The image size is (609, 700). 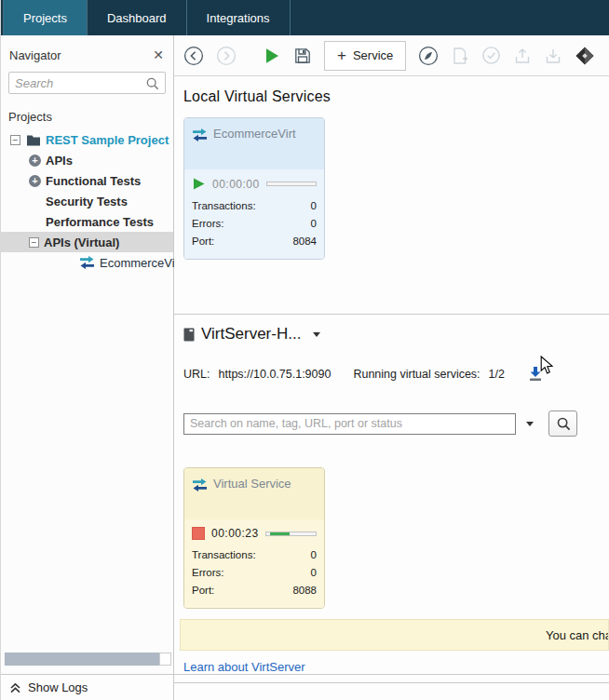 What do you see at coordinates (58, 687) in the screenshot?
I see `show-logs-label: Show Logs` at bounding box center [58, 687].